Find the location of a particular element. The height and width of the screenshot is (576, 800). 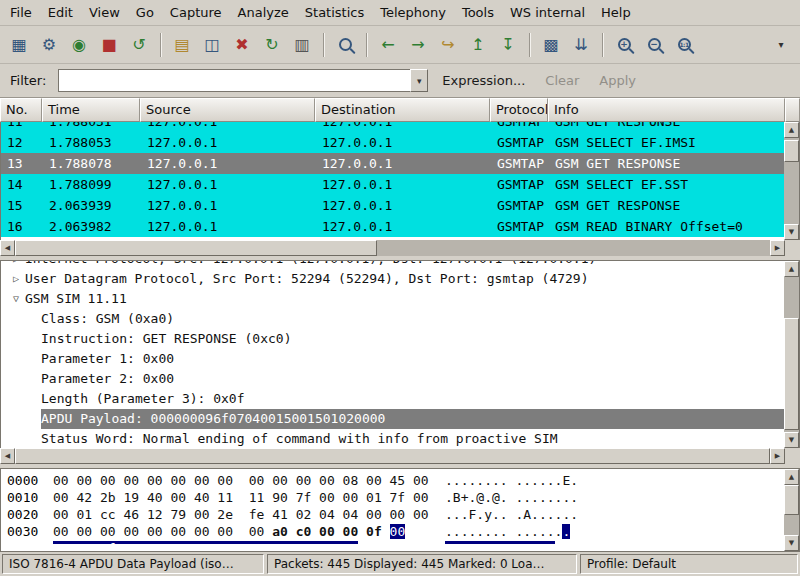

menu-analyze: Analyze is located at coordinates (264, 12).